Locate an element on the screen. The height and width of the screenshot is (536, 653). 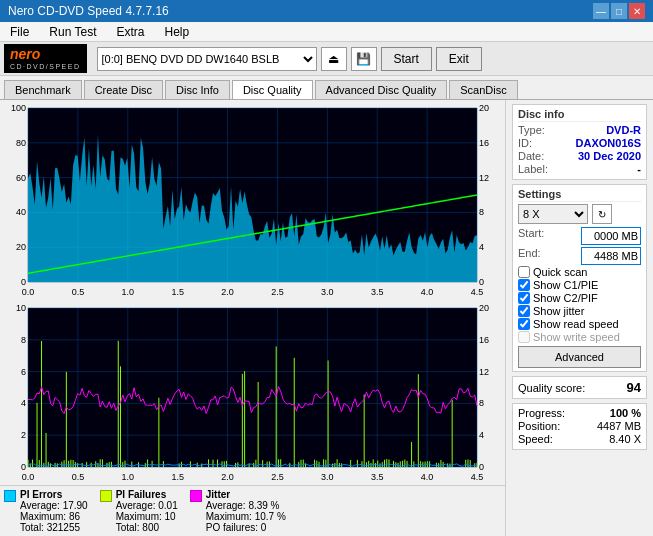
disc-type-label: Type: is located at coordinates (532, 130).